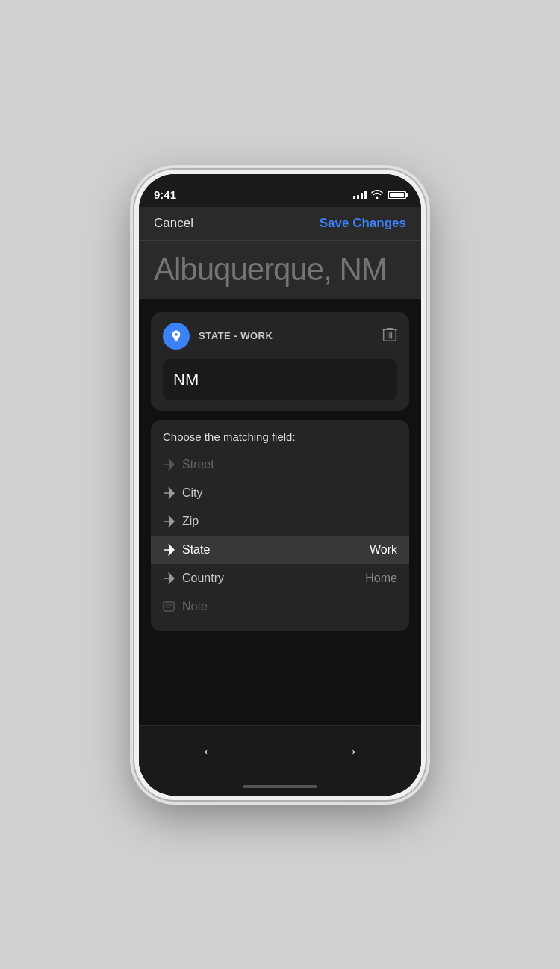 The image size is (560, 969). What do you see at coordinates (377, 196) in the screenshot?
I see `wifi-icon` at bounding box center [377, 196].